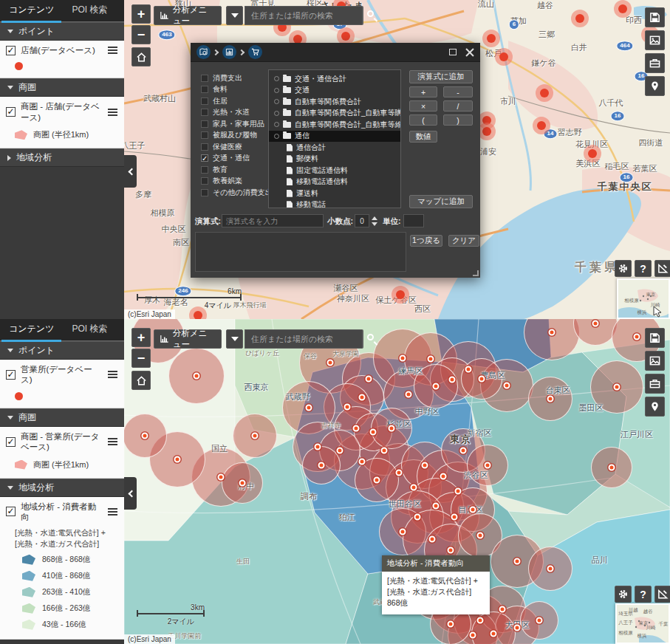 The height and width of the screenshot is (644, 670). I want to click on location-pin-button, so click(654, 406).